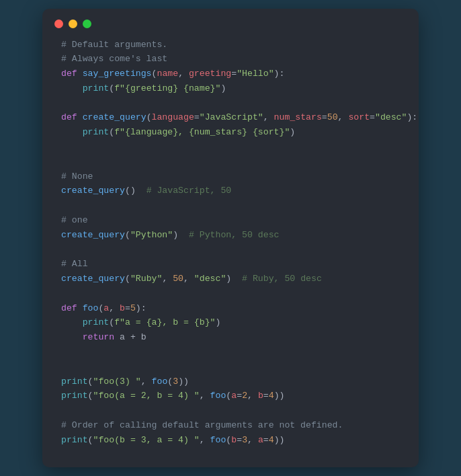 The image size is (461, 476). Describe the element at coordinates (75, 221) in the screenshot. I see `comment-text: # one` at that location.